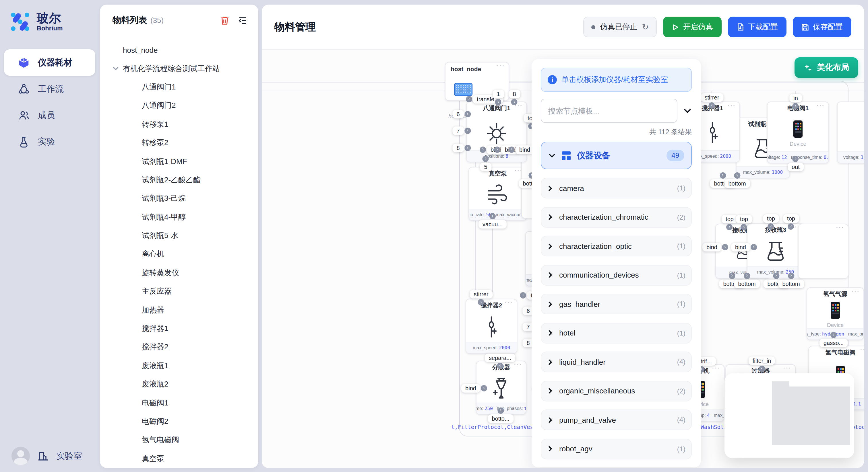 This screenshot has height=472, width=868. I want to click on tree-item: 转移泵1, so click(180, 125).